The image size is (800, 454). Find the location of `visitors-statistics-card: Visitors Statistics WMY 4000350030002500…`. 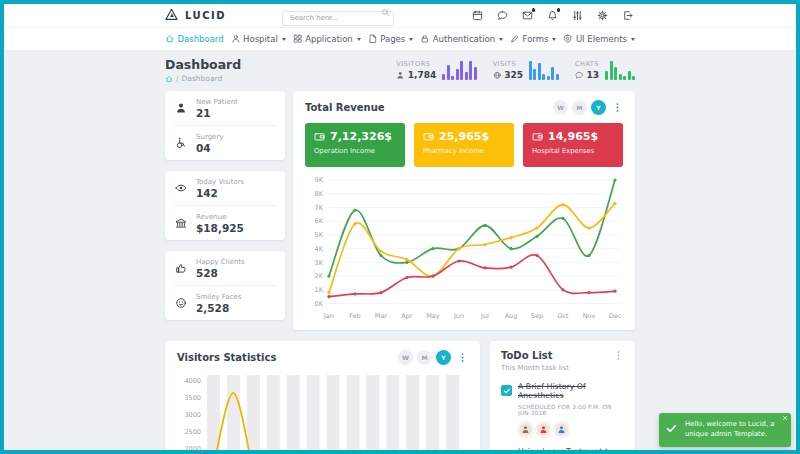

visitors-statistics-card: Visitors Statistics WMY 4000350030002500… is located at coordinates (322, 396).